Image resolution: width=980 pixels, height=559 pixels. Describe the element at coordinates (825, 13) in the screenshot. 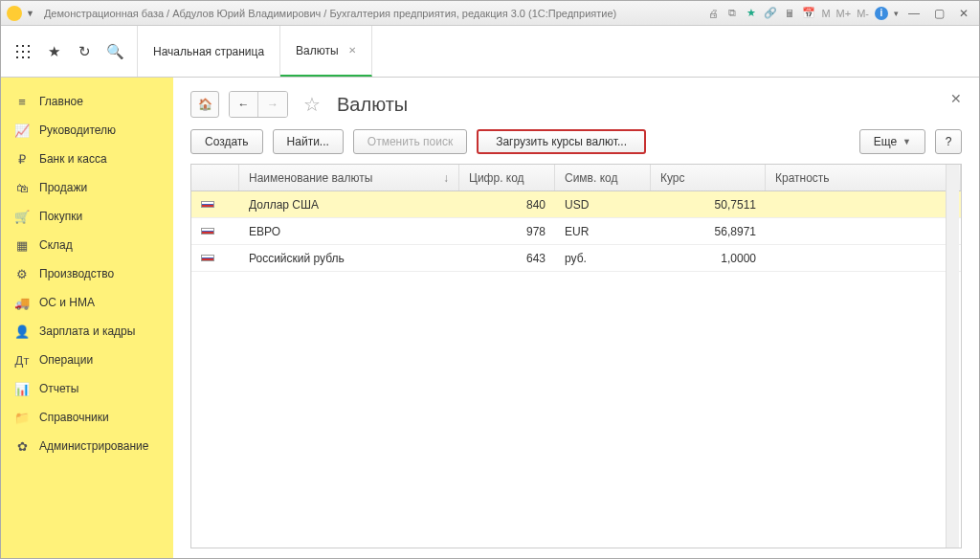

I see `mem-m: M` at that location.